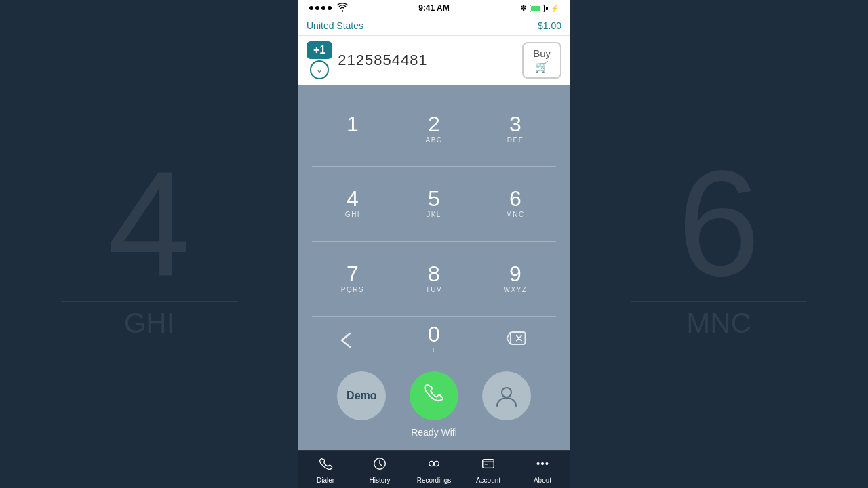  What do you see at coordinates (434, 199) in the screenshot?
I see `dial-key-5-num: 5` at bounding box center [434, 199].